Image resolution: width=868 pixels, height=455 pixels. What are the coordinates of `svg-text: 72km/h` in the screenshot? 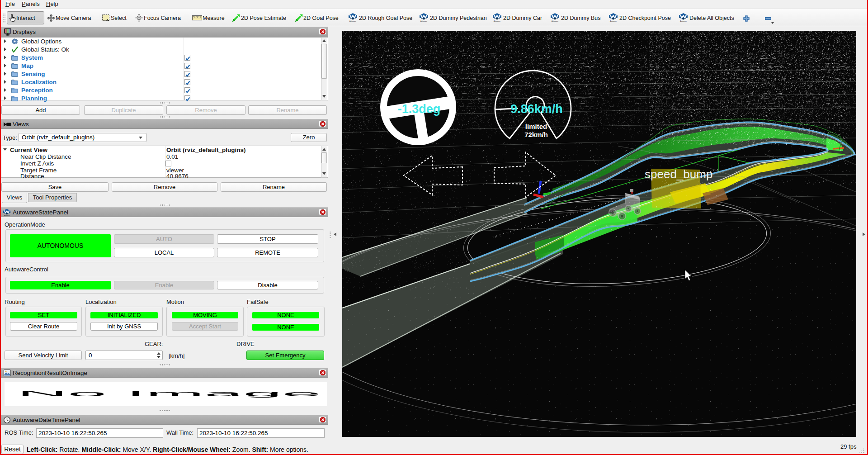 It's located at (536, 135).